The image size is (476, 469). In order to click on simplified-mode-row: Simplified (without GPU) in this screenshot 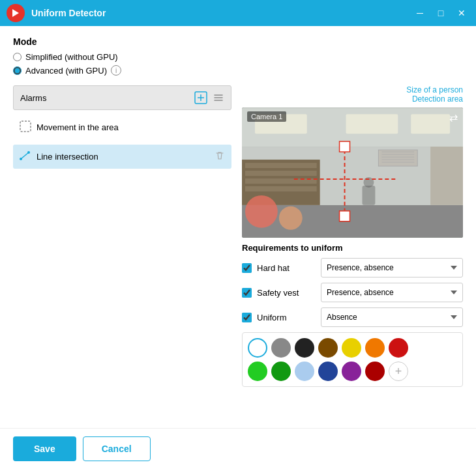, I will do `click(238, 57)`.